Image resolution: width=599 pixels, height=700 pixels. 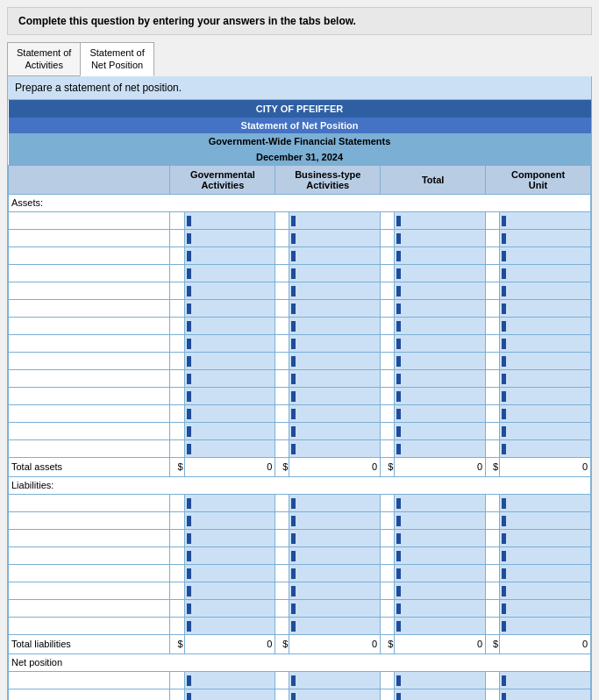 What do you see at coordinates (117, 60) in the screenshot?
I see `tab-net-position: Statement ofNet Position` at bounding box center [117, 60].